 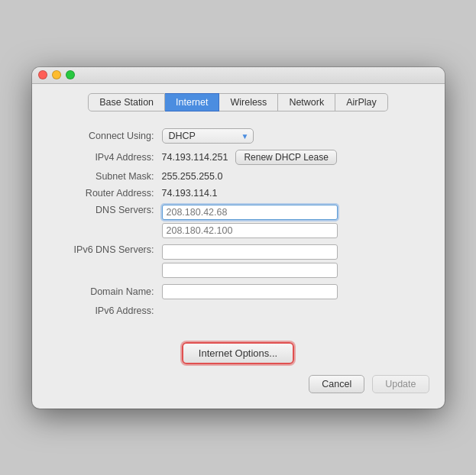 I want to click on ipv6-dns-server-2-input, so click(x=250, y=270).